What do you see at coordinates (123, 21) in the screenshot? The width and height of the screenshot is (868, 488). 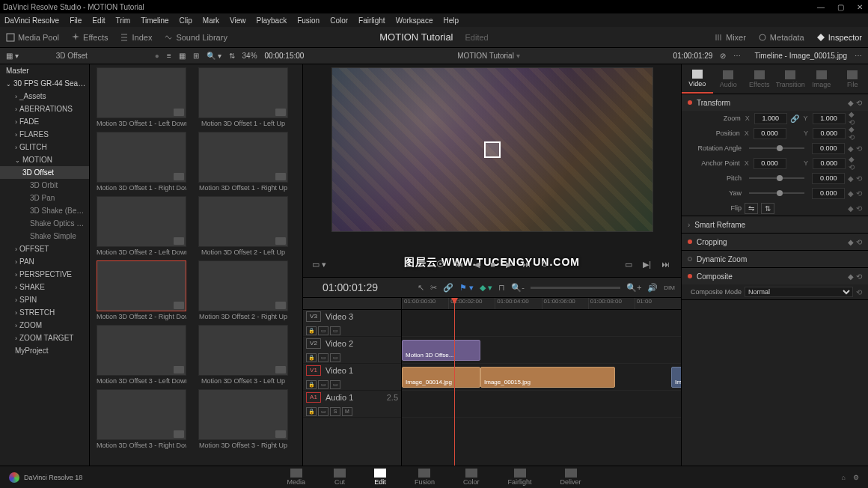 I see `menu-item: Trim` at bounding box center [123, 21].